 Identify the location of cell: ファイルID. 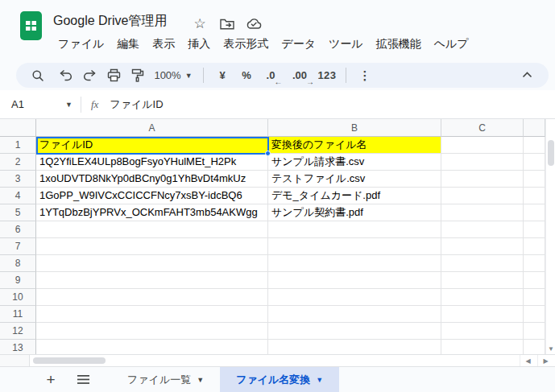
(152, 145).